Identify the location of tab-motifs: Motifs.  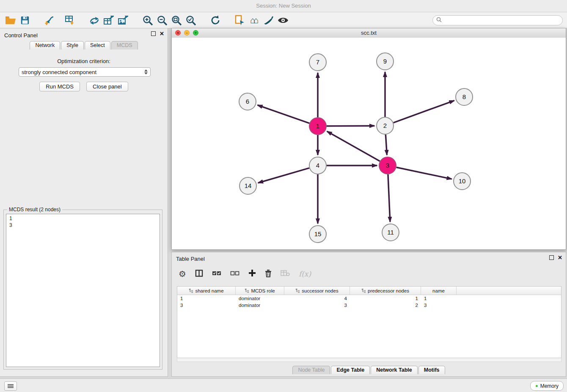
(432, 370).